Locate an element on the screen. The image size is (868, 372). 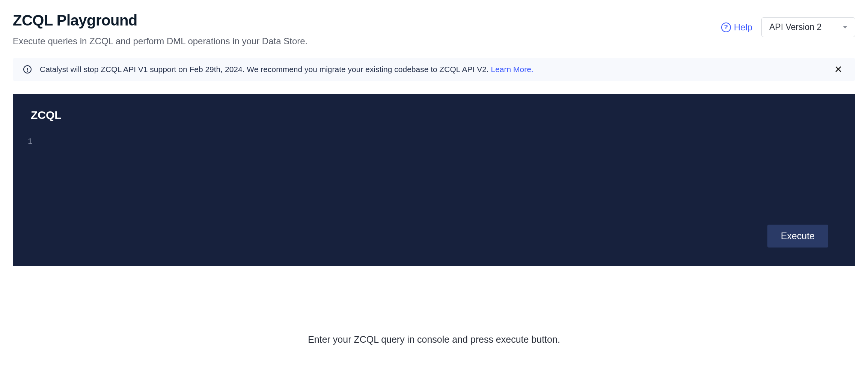
line-number: 1 is located at coordinates (32, 166).